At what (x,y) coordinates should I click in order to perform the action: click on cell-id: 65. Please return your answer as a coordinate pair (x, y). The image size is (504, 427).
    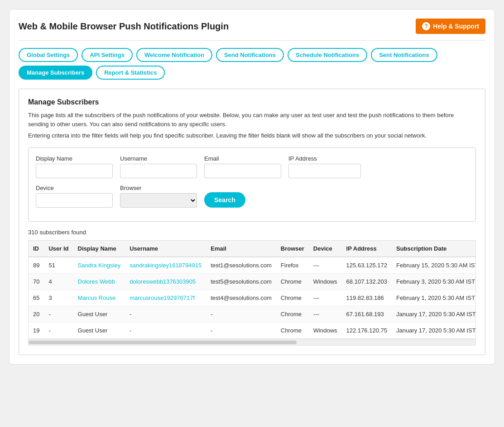
    Looking at the image, I should click on (36, 298).